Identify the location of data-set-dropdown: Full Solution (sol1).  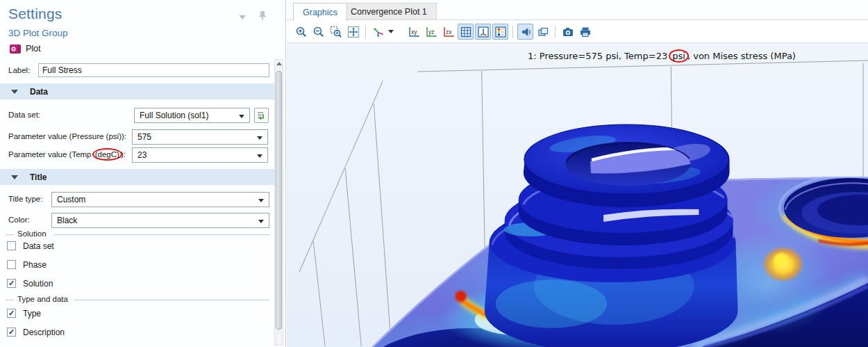
(192, 115).